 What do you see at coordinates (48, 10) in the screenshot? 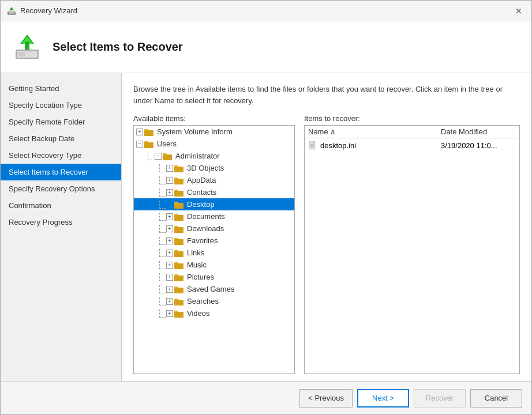
I see `title-bar-title: Recovery Wizard` at bounding box center [48, 10].